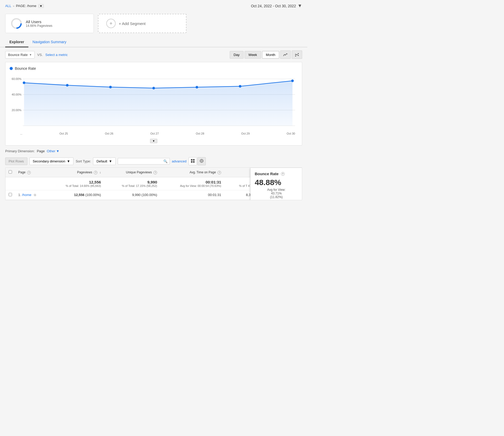 This screenshot has width=504, height=436. I want to click on segment-icon, so click(16, 23).